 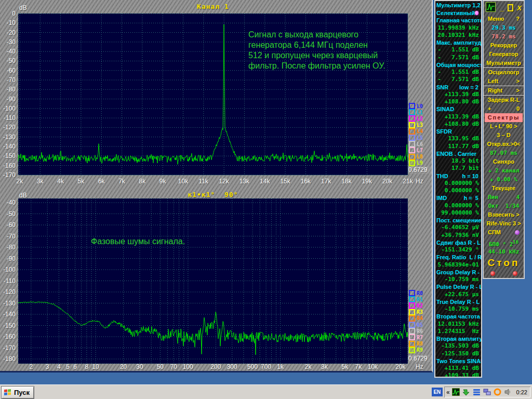 I want to click on start-button: Пуск, so click(x=18, y=393).